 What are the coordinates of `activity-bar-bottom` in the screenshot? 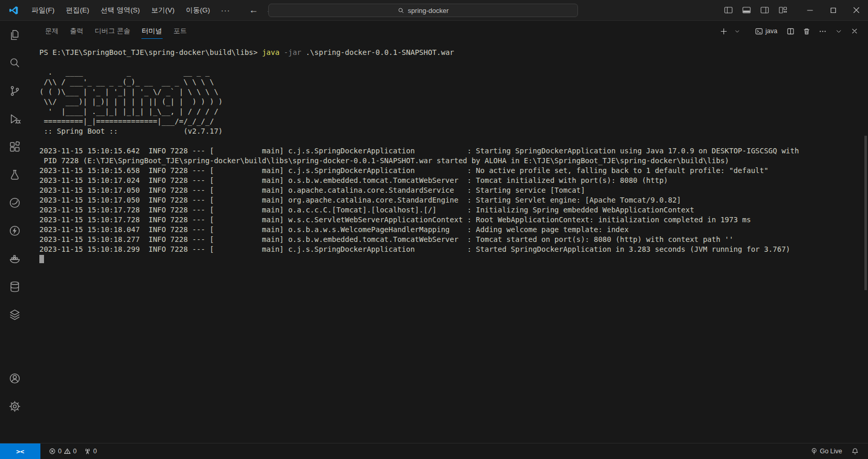 It's located at (15, 407).